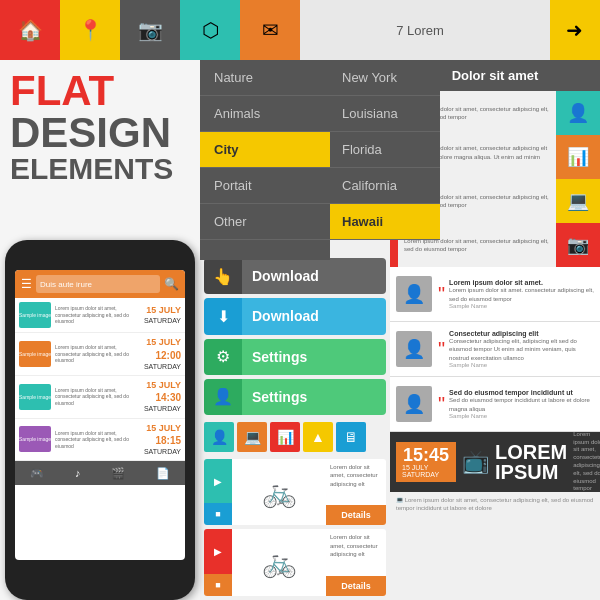 The width and height of the screenshot is (600, 600). I want to click on dropdown-sub-florida: Florida, so click(385, 150).